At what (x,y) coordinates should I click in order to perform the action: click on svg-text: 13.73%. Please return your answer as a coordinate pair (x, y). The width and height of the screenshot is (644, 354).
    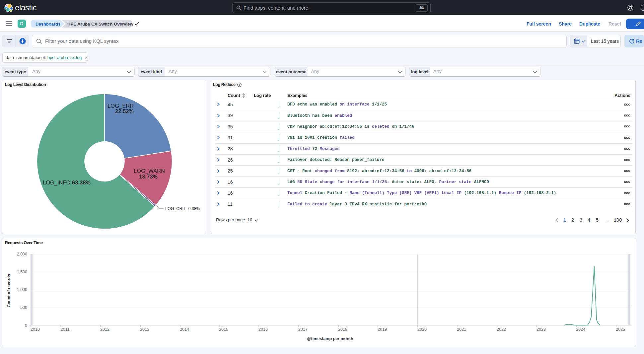
    Looking at the image, I should click on (148, 177).